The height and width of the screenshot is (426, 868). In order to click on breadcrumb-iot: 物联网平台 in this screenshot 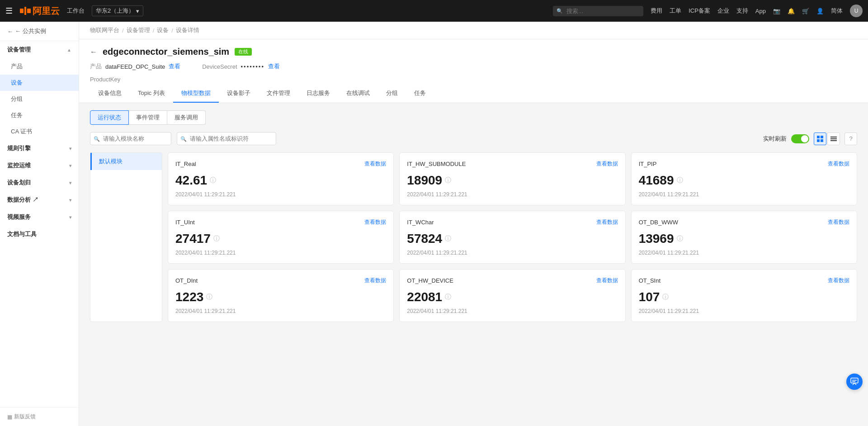, I will do `click(105, 30)`.